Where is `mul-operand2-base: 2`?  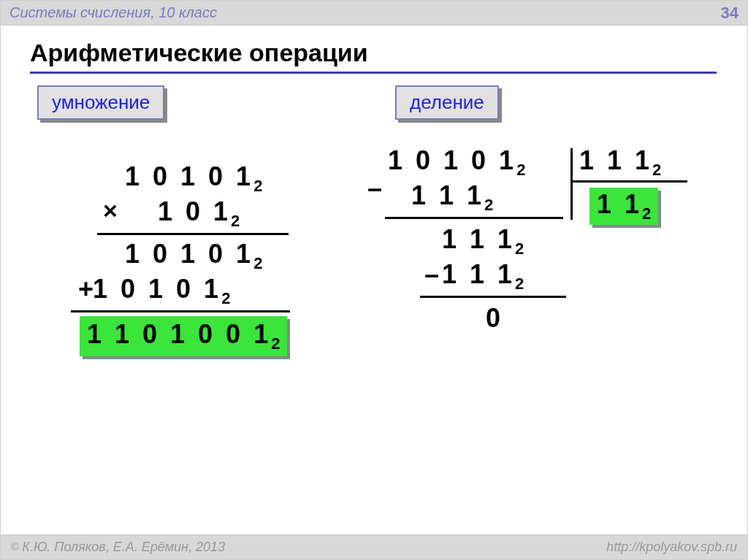
mul-operand2-base: 2 is located at coordinates (235, 220).